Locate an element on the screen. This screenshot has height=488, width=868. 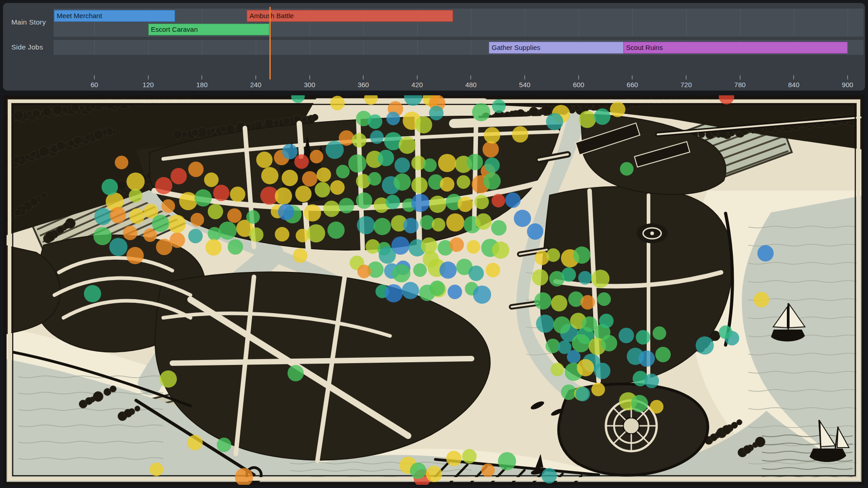
quest-bar-escort-caravan: Escort Caravan is located at coordinates (209, 30).